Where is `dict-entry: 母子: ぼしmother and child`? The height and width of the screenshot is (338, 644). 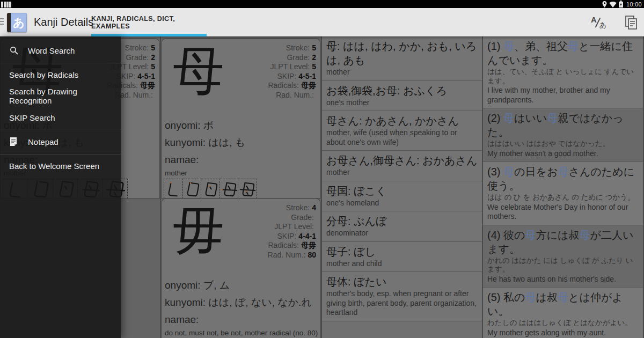 dict-entry: 母子: ぼしmother and child is located at coordinates (402, 258).